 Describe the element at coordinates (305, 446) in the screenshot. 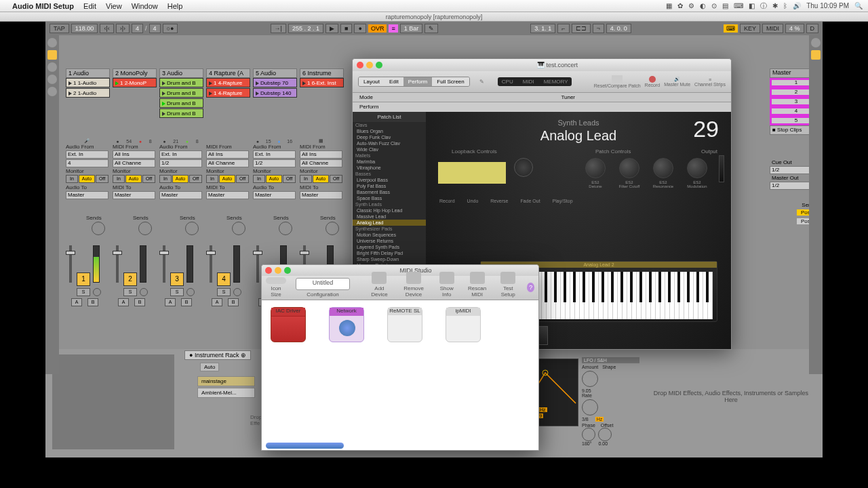

I see `scroll-bar` at that location.